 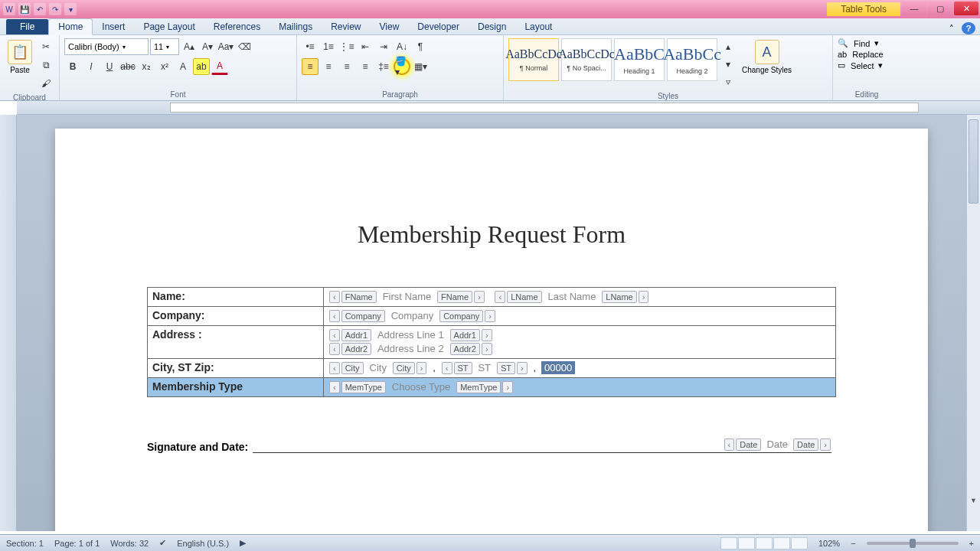 I want to click on tab-layout: Layout, so click(x=538, y=27).